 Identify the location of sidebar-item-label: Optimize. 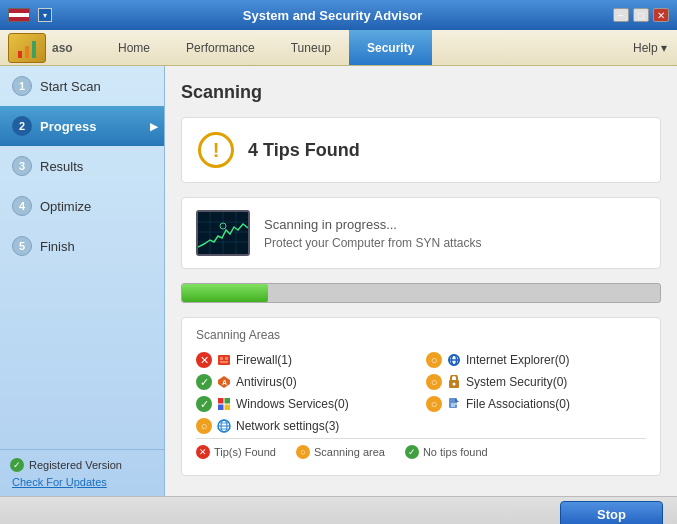
(66, 206).